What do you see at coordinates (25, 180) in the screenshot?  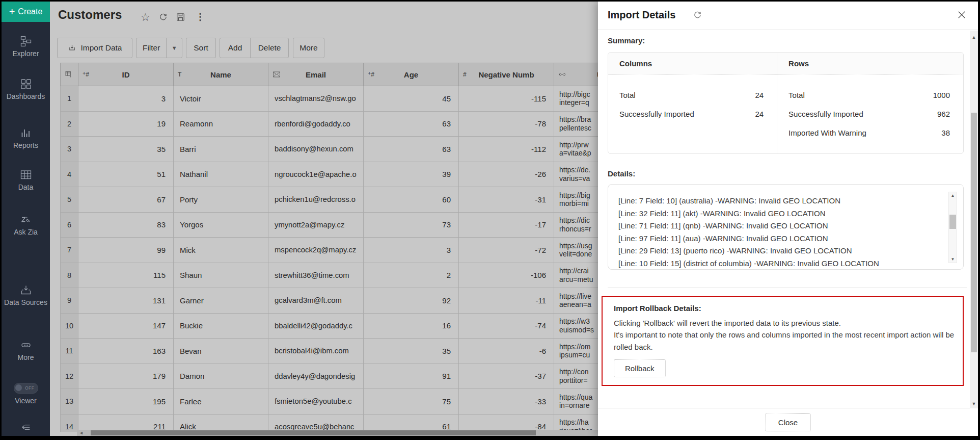 I see `sidebar-item-data: Data` at bounding box center [25, 180].